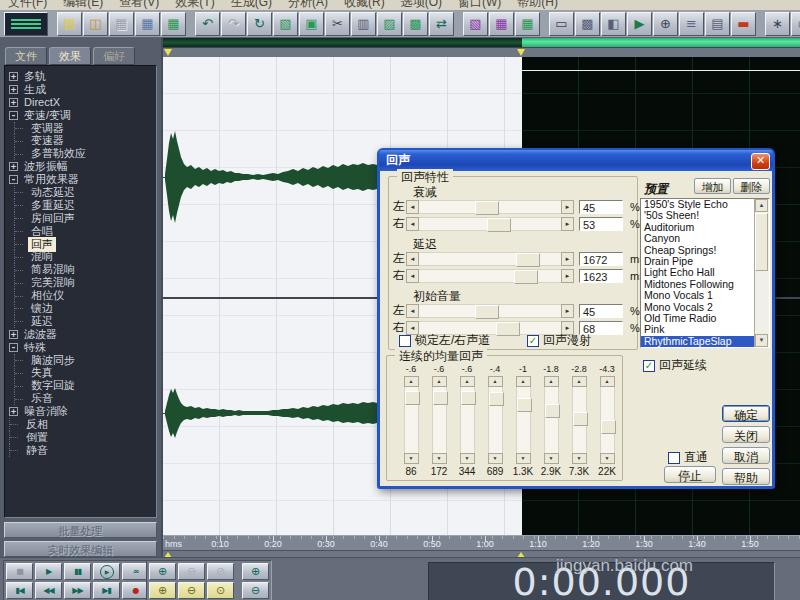  Describe the element at coordinates (796, 24) in the screenshot. I see `monitor-record-level-button: ◉` at that location.